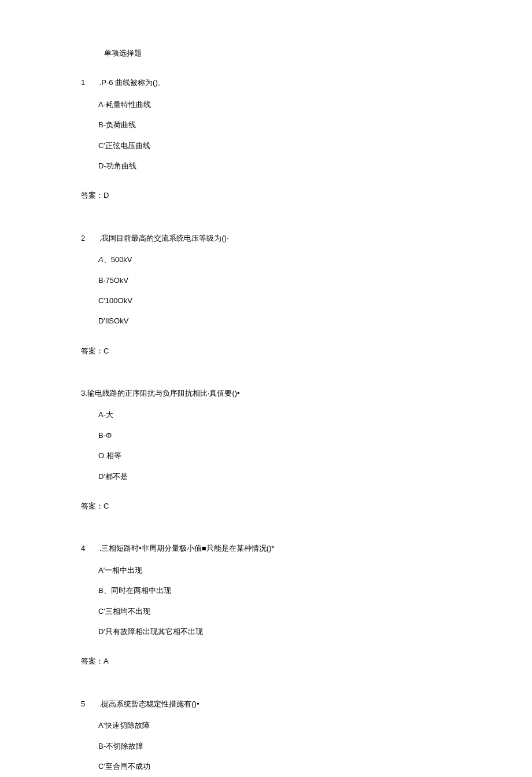  I want to click on option-a: A、500kV, so click(275, 259).